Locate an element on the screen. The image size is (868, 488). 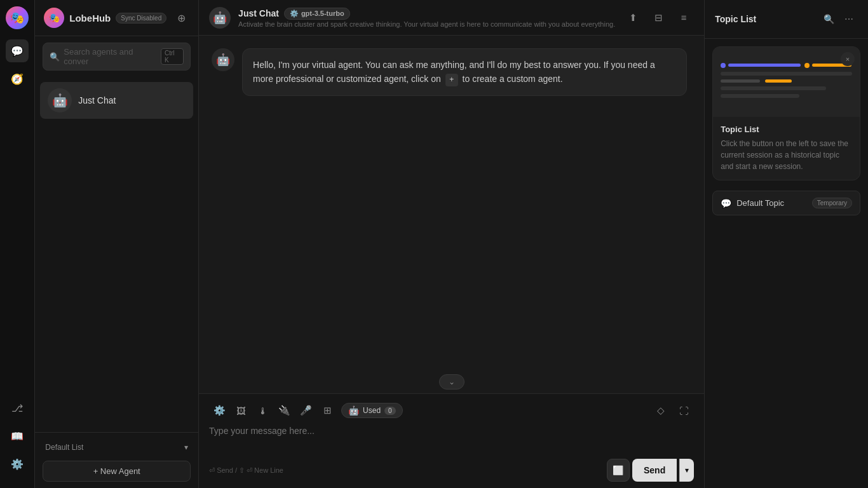
right-panel-header: Topic List 🔍 ⋯ is located at coordinates (787, 19).